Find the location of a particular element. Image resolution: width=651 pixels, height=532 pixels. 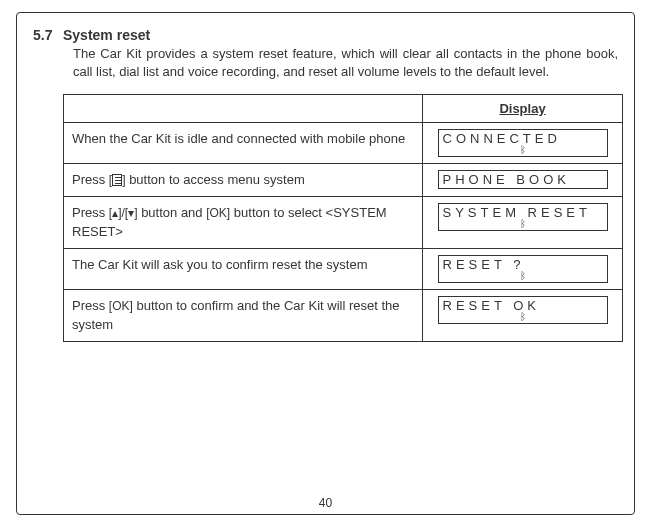

table-row: Press [OK] button to confirm and the Car… is located at coordinates (344, 315).